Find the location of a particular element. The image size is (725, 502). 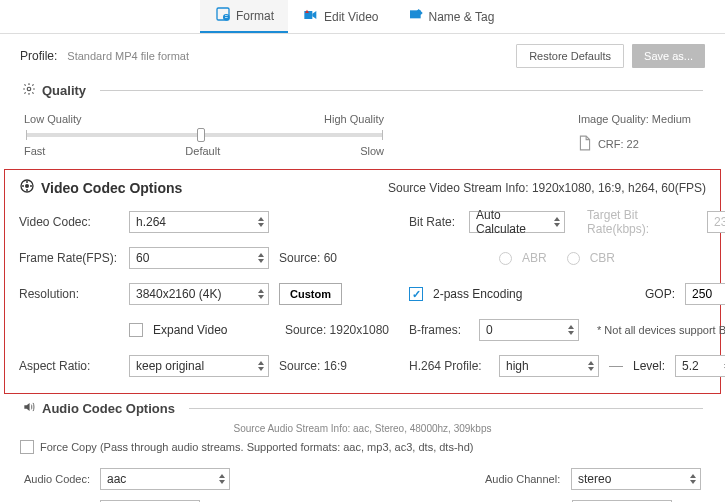

gear-icon is located at coordinates (29, 90).